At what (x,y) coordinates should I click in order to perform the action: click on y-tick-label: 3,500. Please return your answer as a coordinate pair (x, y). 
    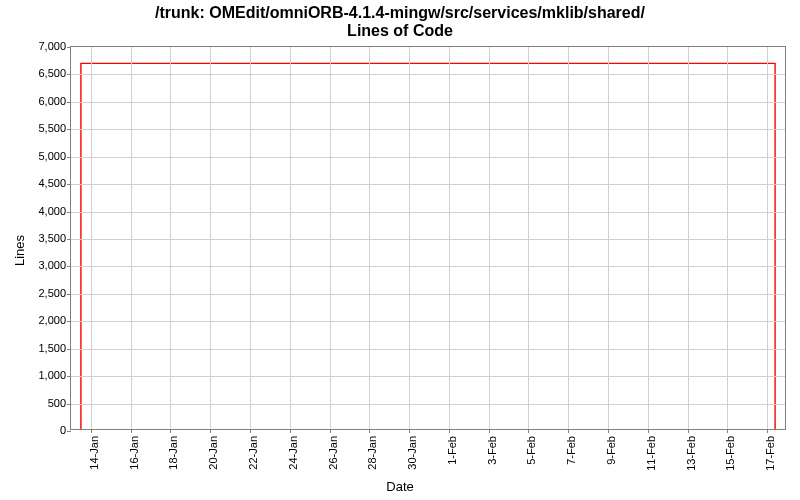
    Looking at the image, I should click on (36, 238).